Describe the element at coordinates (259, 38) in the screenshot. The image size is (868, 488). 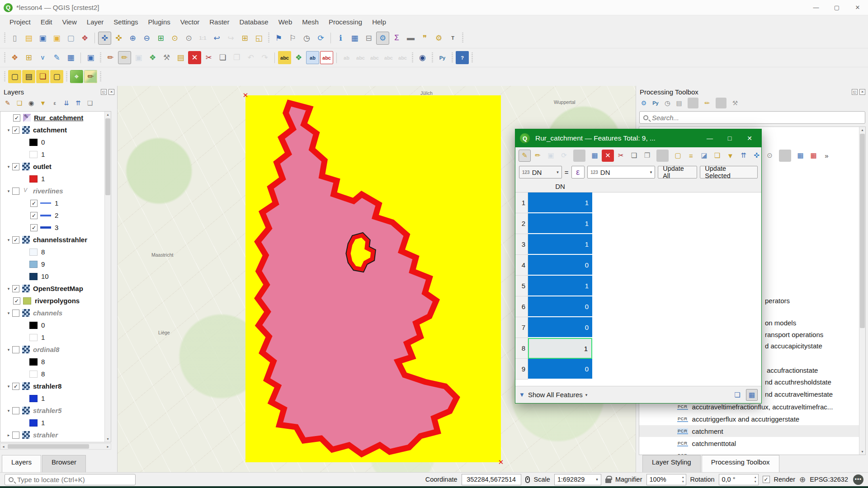
I see `new-3d-map-view-icon: ◱▾` at that location.